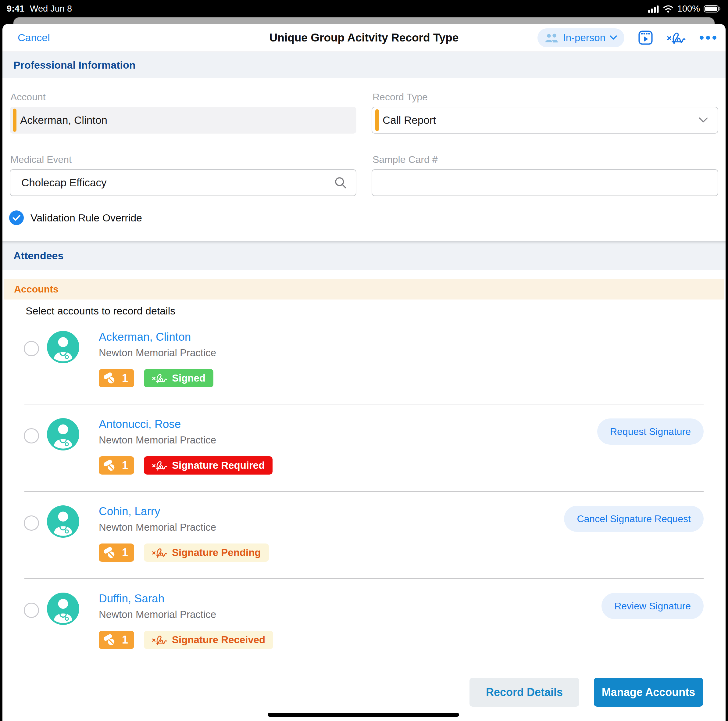 The image size is (728, 721). I want to click on attendee-row: Duffin, Sarah Newton Memorial Practice 1, so click(364, 623).